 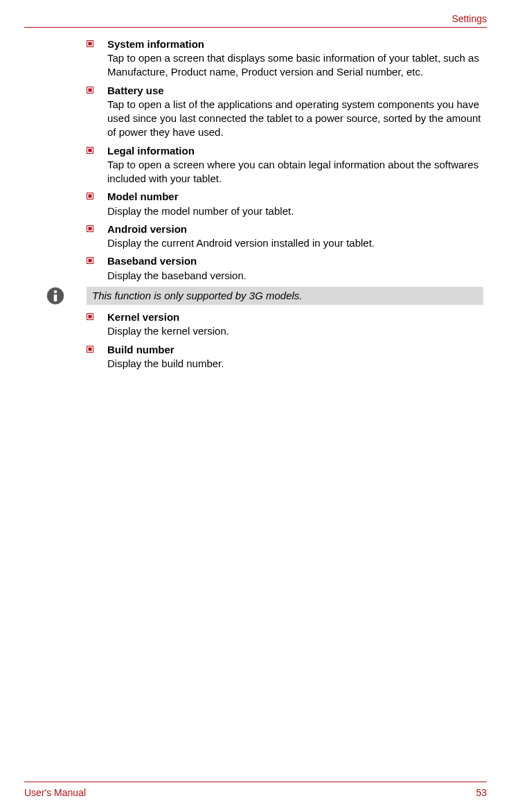 What do you see at coordinates (55, 793) in the screenshot?
I see `footer-left: User's Manual` at bounding box center [55, 793].